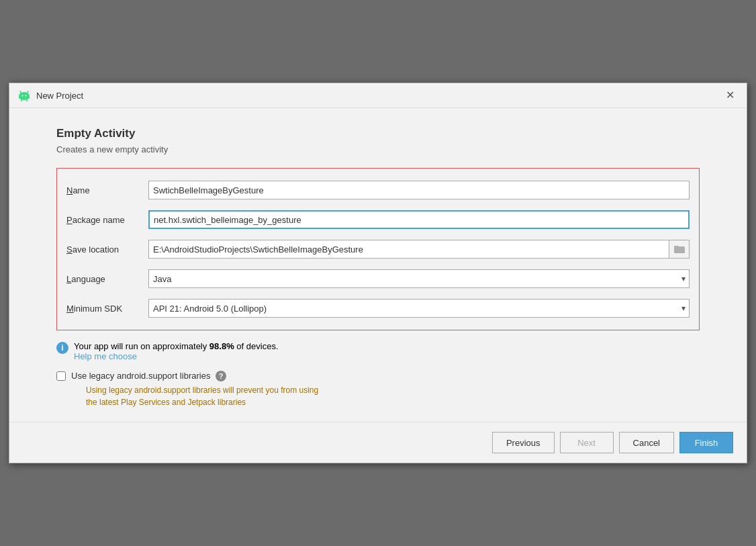 This screenshot has height=546, width=756. I want to click on title-bar: New Project ✕, so click(378, 95).